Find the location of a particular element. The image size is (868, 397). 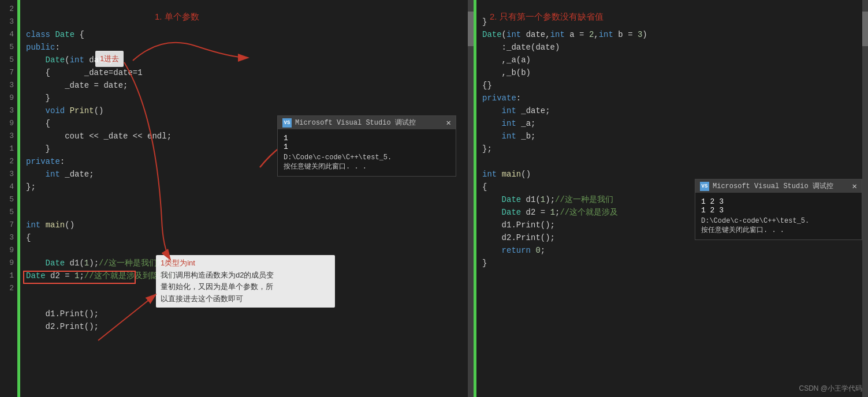

annotation-single-param-title: 1. 单个参数 is located at coordinates (177, 17).